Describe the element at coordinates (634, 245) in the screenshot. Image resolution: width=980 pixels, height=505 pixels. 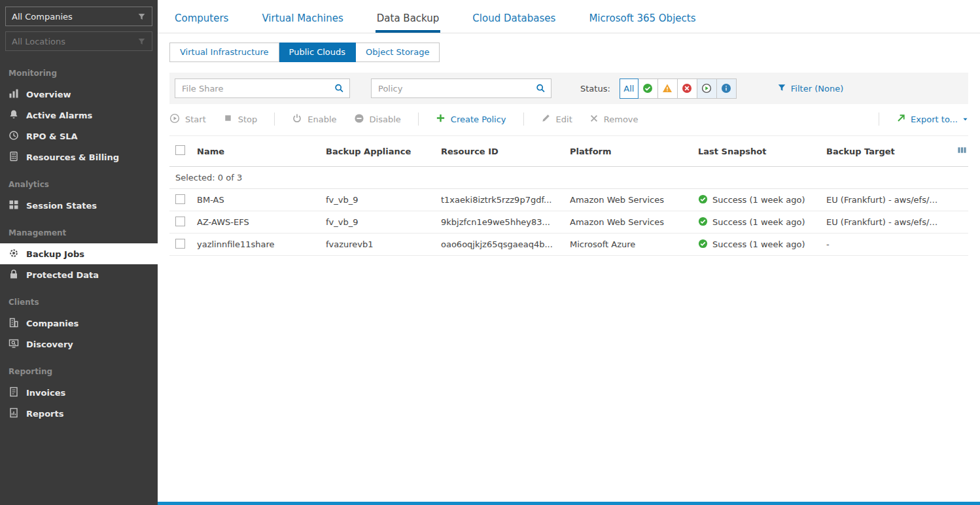
I see `cell-platform: Microsoft Azure` at that location.